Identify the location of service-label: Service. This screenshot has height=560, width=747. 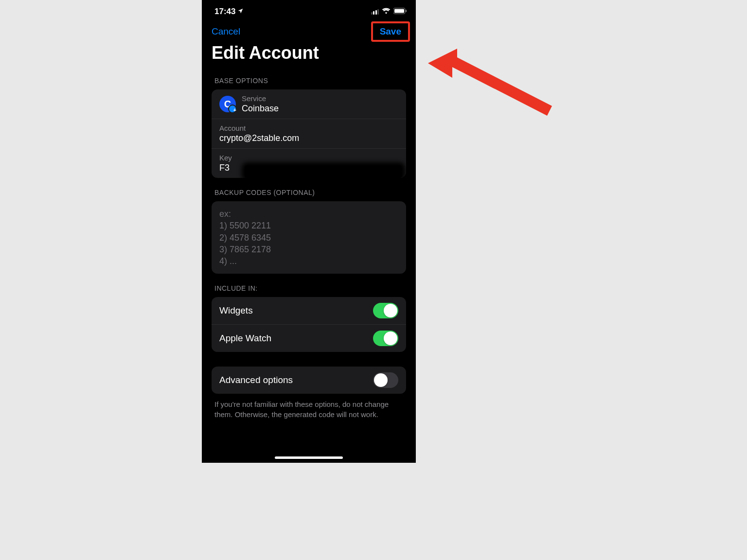
(260, 98).